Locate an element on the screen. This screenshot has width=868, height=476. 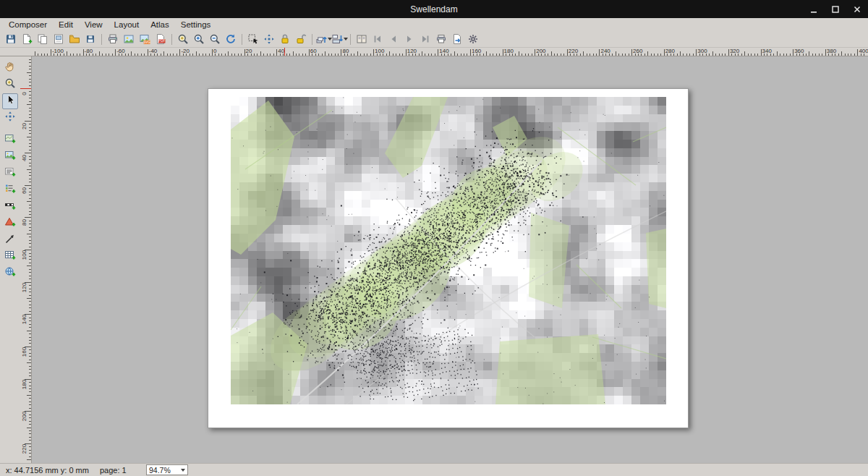
v-ruler-label: 0 is located at coordinates (25, 94).